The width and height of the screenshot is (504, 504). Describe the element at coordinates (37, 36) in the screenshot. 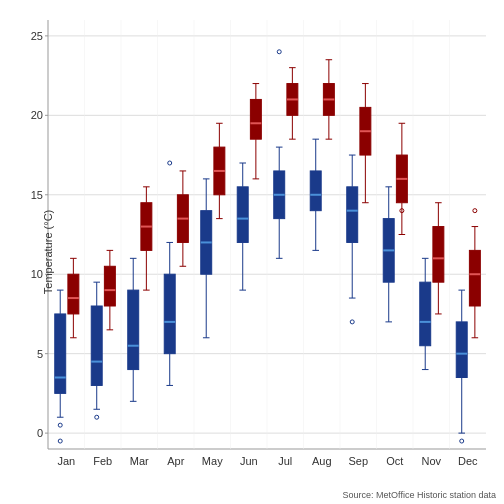

I see `svg-text: 25` at that location.